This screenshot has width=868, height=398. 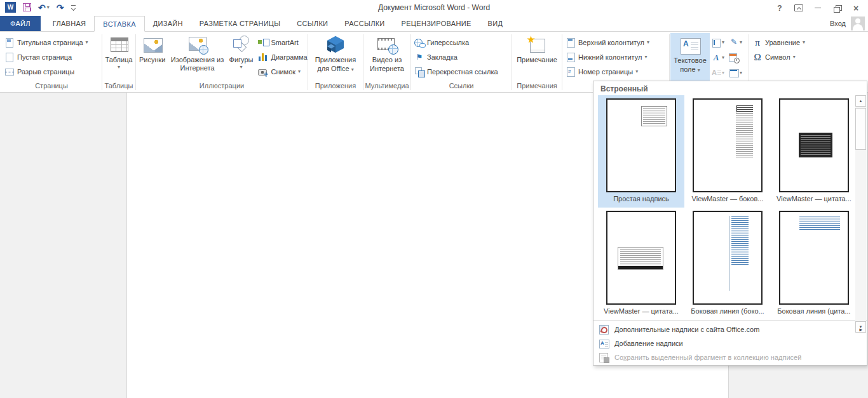 I want to click on blank-page-button: Пустая страница, so click(x=51, y=57).